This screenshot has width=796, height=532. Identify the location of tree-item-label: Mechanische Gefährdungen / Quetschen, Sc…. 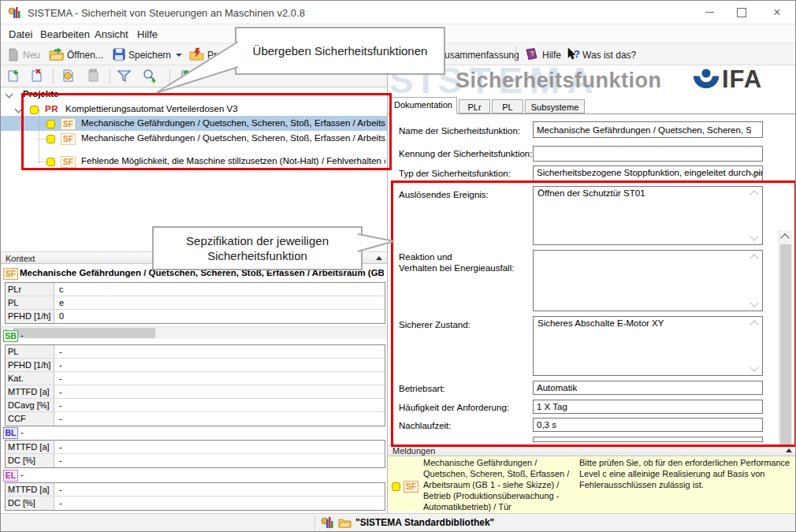
(233, 123).